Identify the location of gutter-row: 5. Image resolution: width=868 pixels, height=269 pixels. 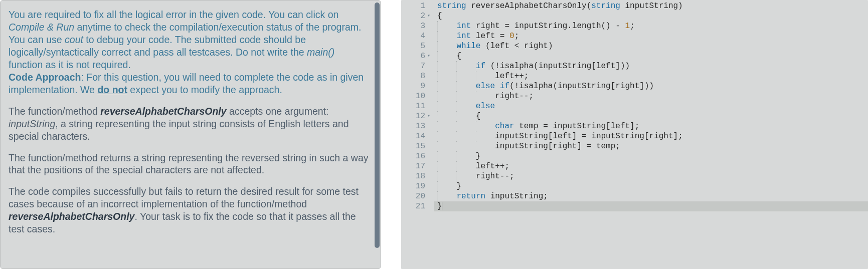
(418, 46).